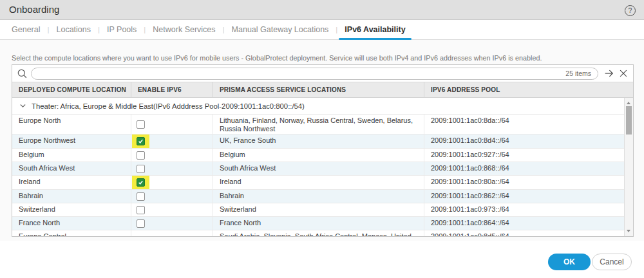  I want to click on row-location: Europe Northwest, so click(72, 142).